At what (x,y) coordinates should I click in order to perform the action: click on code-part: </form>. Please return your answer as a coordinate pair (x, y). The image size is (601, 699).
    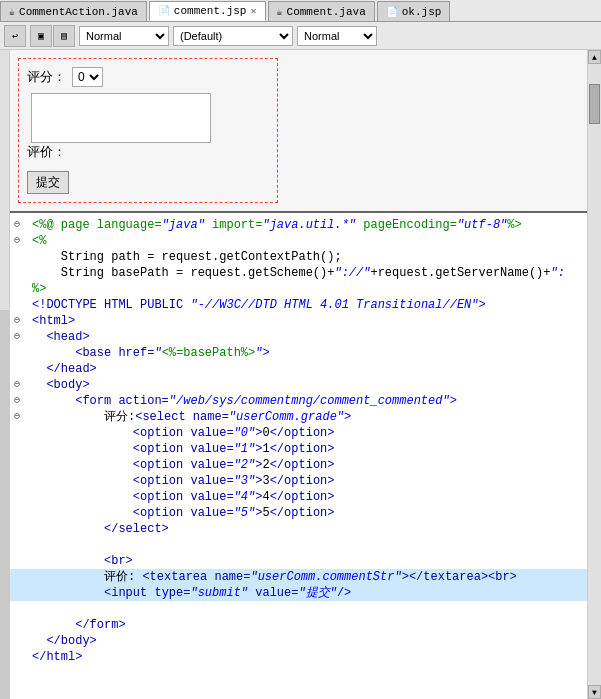
    Looking at the image, I should click on (79, 625).